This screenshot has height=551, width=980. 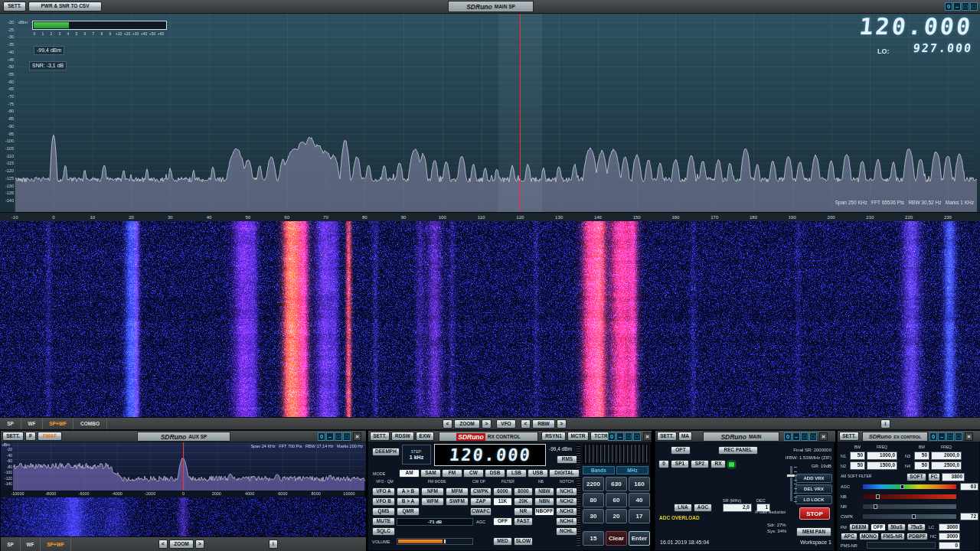 What do you see at coordinates (564, 473) in the screenshot?
I see `mode-digital-button: DIGITAL` at bounding box center [564, 473].